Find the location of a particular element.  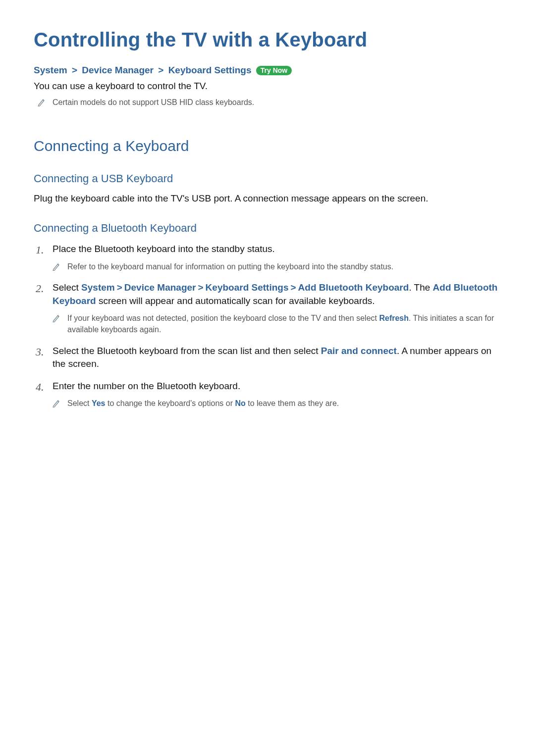

no-link: No is located at coordinates (240, 403).